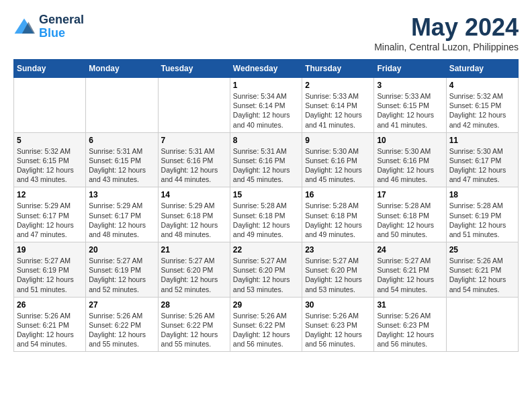 Image resolution: width=532 pixels, height=411 pixels. I want to click on calendar-cell: 16Sunrise: 5:28 AM Sunset: 6:18 PM Dayli…, so click(339, 215).